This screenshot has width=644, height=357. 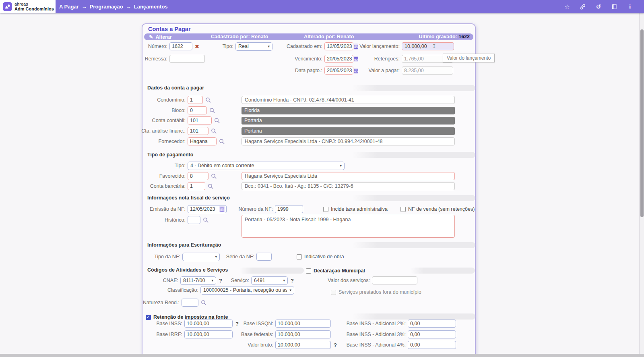 I want to click on fornecedor-code-input, so click(x=202, y=141).